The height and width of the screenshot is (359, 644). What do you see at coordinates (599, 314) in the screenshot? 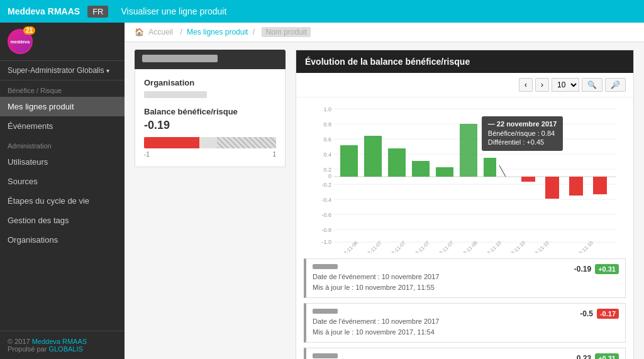
I see `event-right: -0.5 -0.17` at bounding box center [599, 314].